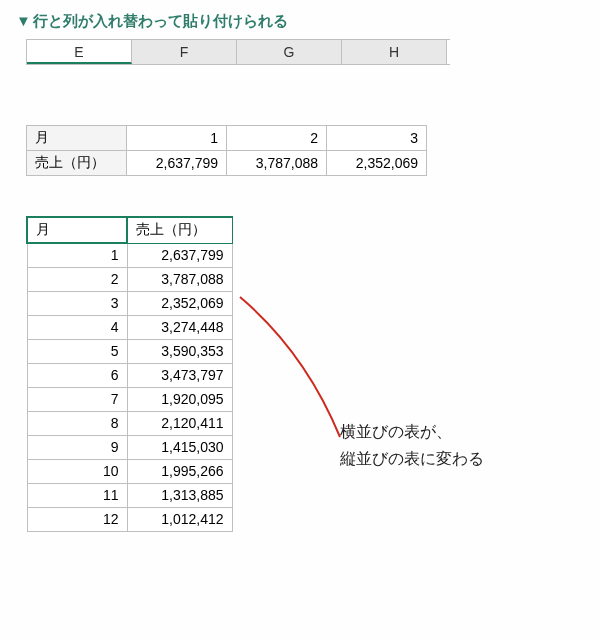 The image size is (600, 640). Describe the element at coordinates (130, 351) in the screenshot. I see `table-row: 53,590,353` at that location.